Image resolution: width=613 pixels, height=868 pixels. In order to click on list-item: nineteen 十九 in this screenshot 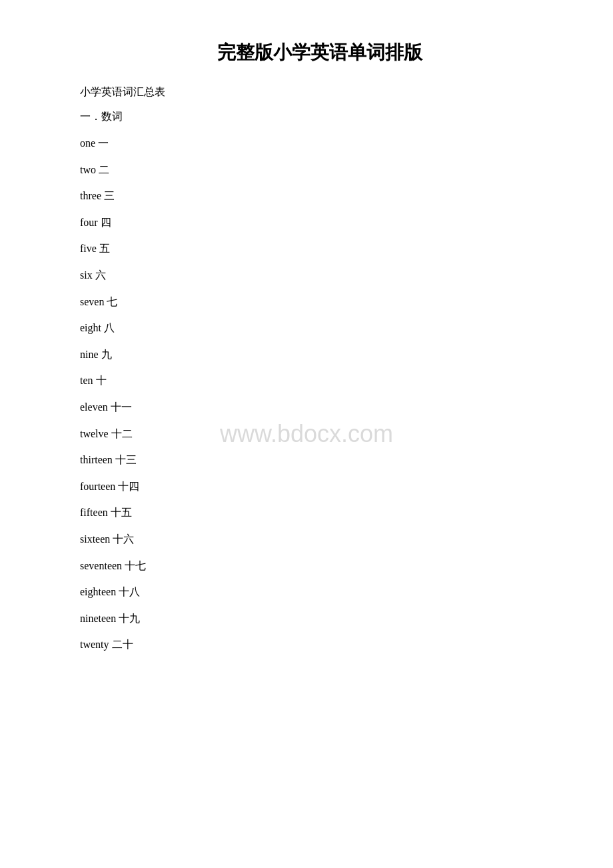, I will do `click(320, 619)`.